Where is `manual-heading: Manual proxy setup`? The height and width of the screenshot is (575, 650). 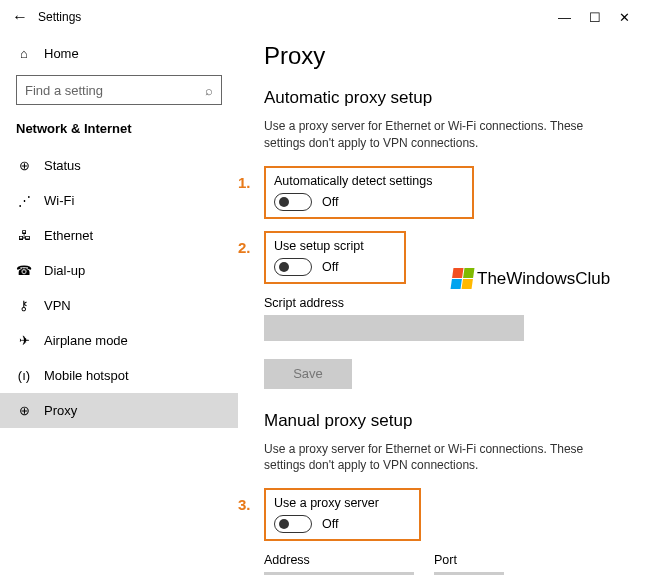
manual-heading: Manual proxy setup is located at coordinates (447, 421).